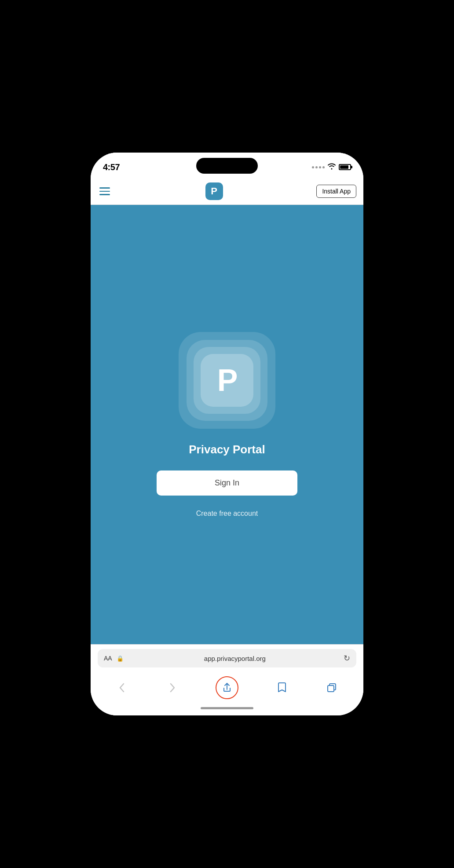  Describe the element at coordinates (345, 167) in the screenshot. I see `battery-icon` at that location.